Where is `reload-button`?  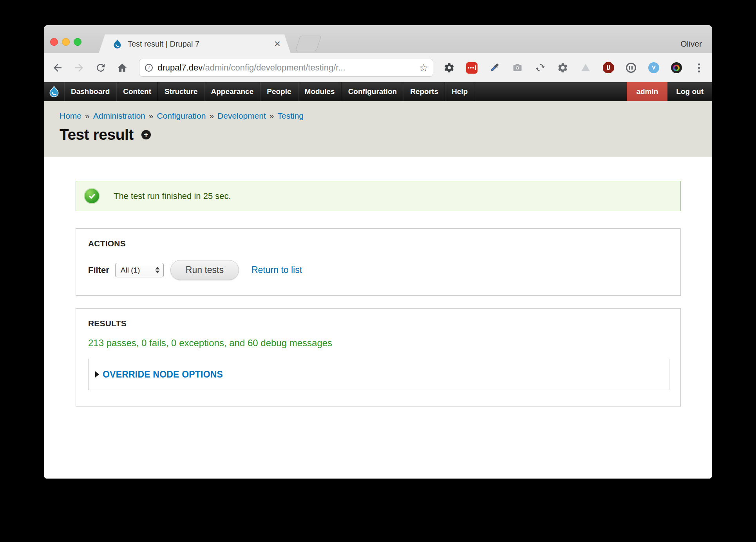
reload-button is located at coordinates (101, 68).